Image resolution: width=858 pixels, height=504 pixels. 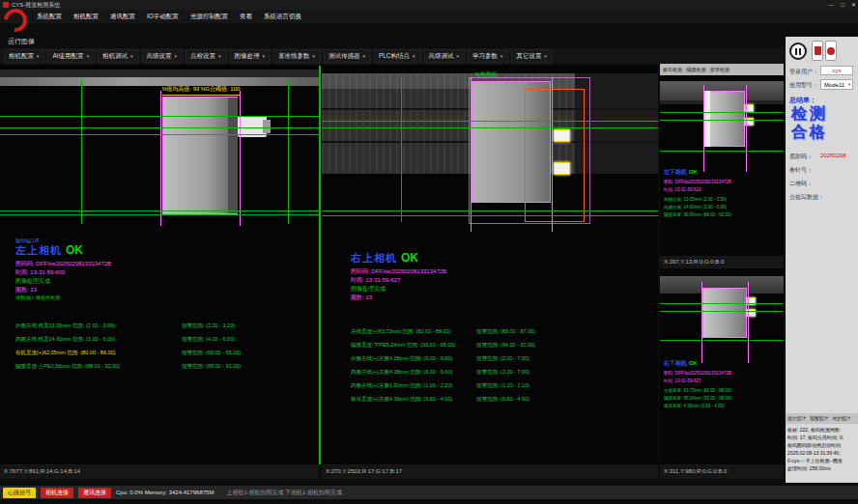 I want to click on view-divider-line, so click(x=320, y=265).